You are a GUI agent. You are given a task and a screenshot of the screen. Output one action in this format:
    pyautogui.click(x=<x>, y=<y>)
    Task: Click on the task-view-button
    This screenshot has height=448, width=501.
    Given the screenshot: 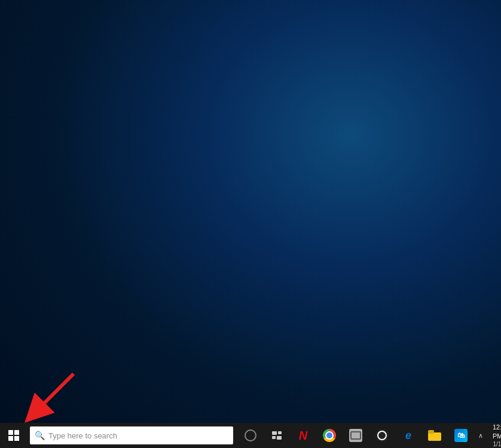 What is the action you would take?
    pyautogui.click(x=277, y=435)
    